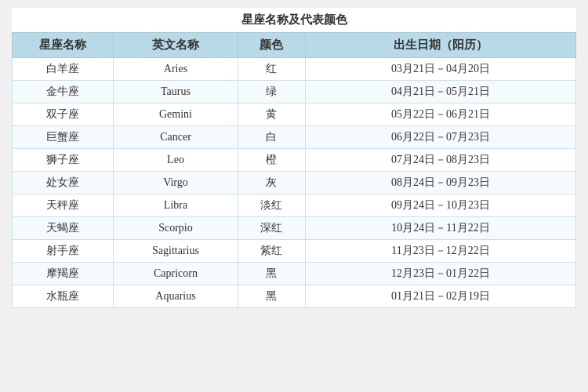 The image size is (588, 392). Describe the element at coordinates (176, 183) in the screenshot. I see `cell-en-name: Virgo` at that location.